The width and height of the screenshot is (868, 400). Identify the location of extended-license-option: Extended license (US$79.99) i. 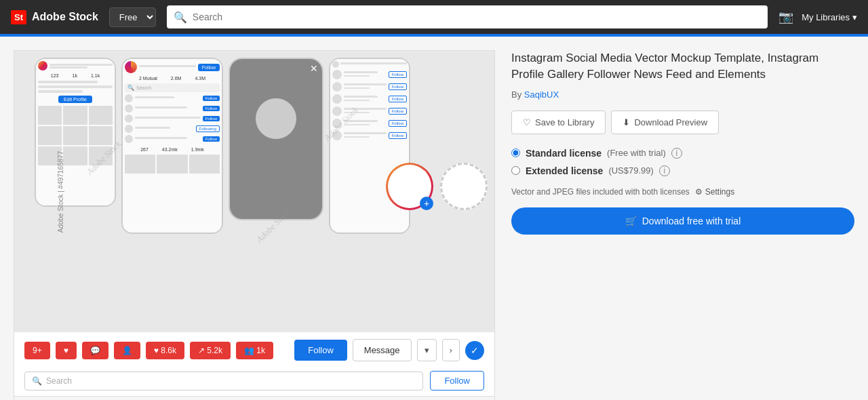
(683, 171).